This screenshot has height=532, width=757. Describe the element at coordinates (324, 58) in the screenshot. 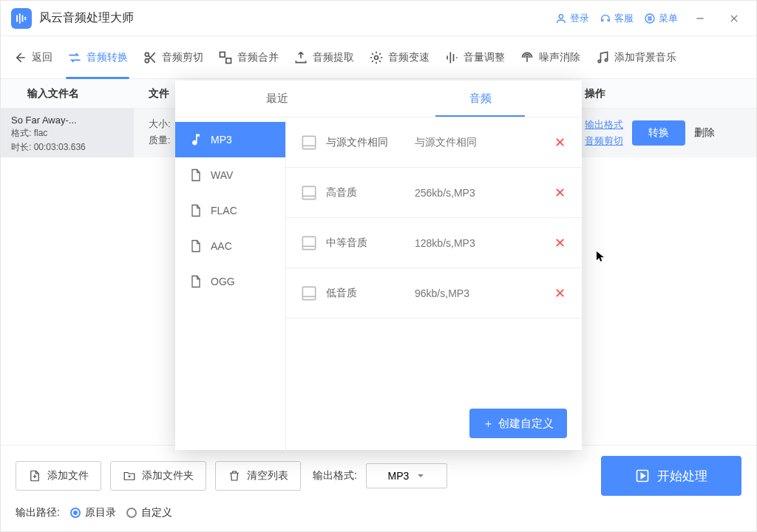

I see `tab-extract: 音频提取` at that location.